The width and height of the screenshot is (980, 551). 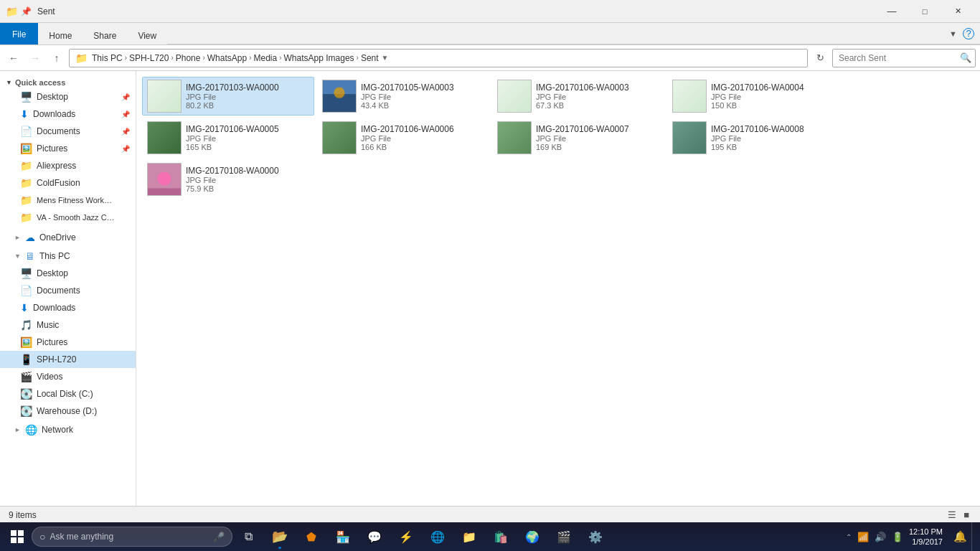 I want to click on sidebar-item-pictures-qa: 🖼️ Pictures 📌, so click(x=67, y=149).